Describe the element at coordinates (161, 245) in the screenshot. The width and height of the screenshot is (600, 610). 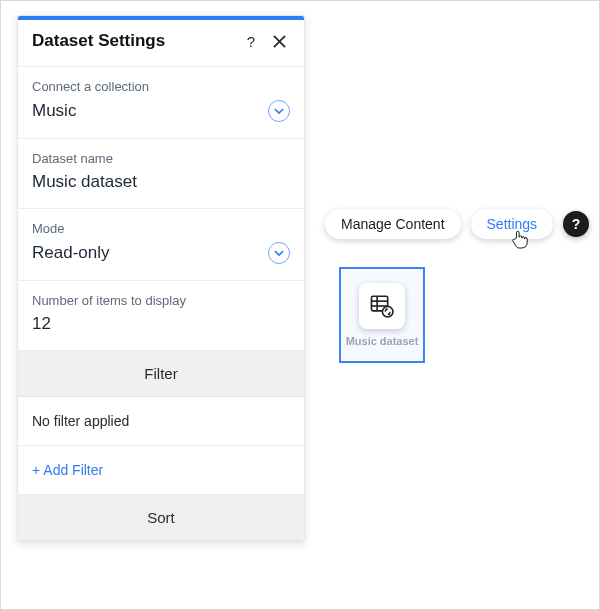
I see `mode-field: Mode Read-only` at that location.